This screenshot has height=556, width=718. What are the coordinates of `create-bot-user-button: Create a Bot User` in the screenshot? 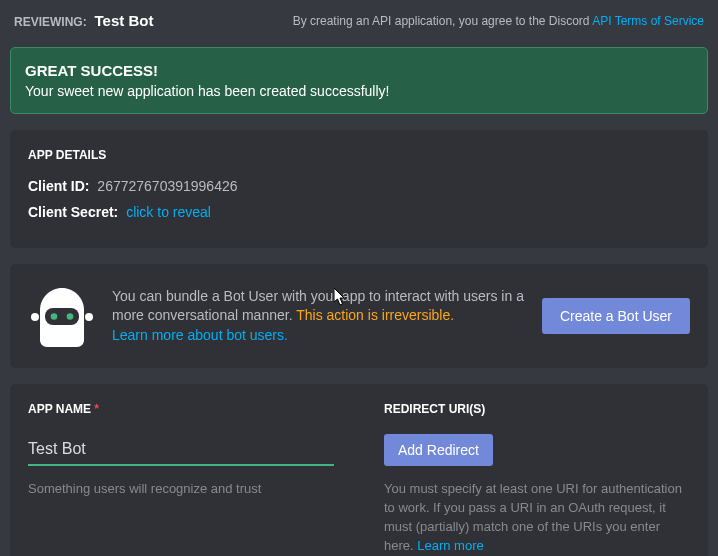 It's located at (616, 316).